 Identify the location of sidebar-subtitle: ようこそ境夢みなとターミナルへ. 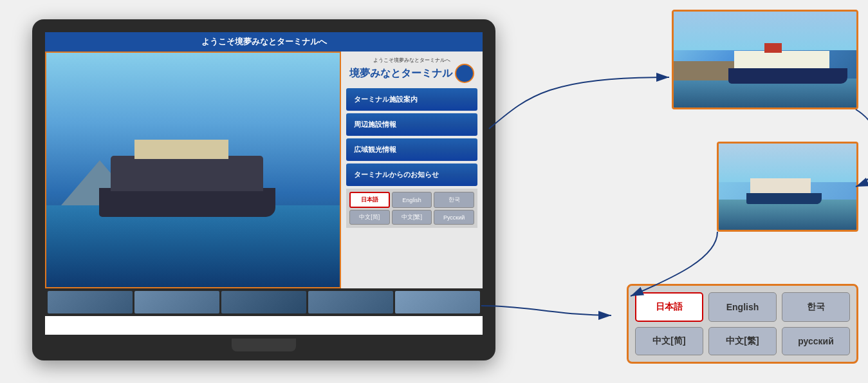
(412, 61).